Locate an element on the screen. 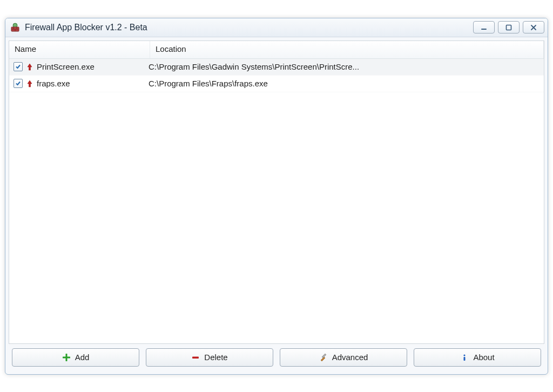  about-button: About is located at coordinates (477, 357).